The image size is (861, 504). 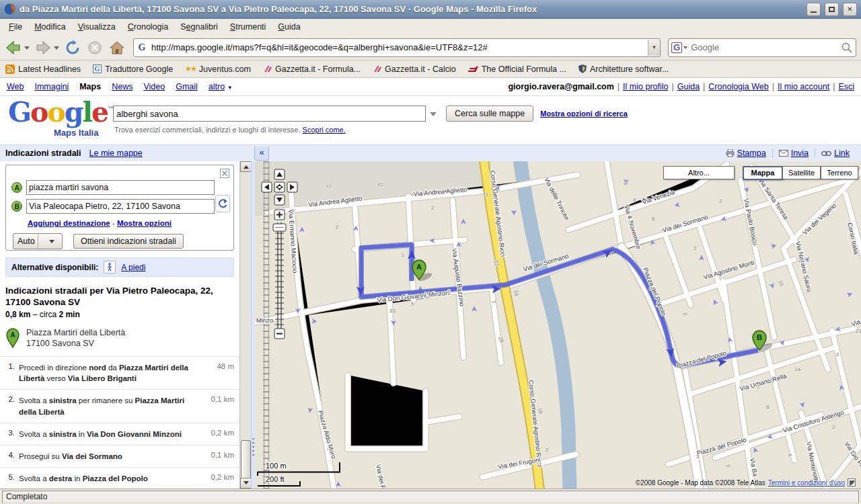 What do you see at coordinates (120, 339) in the screenshot?
I see `start-point: A Piazza Martiri della Libertà17100 Savo…` at bounding box center [120, 339].